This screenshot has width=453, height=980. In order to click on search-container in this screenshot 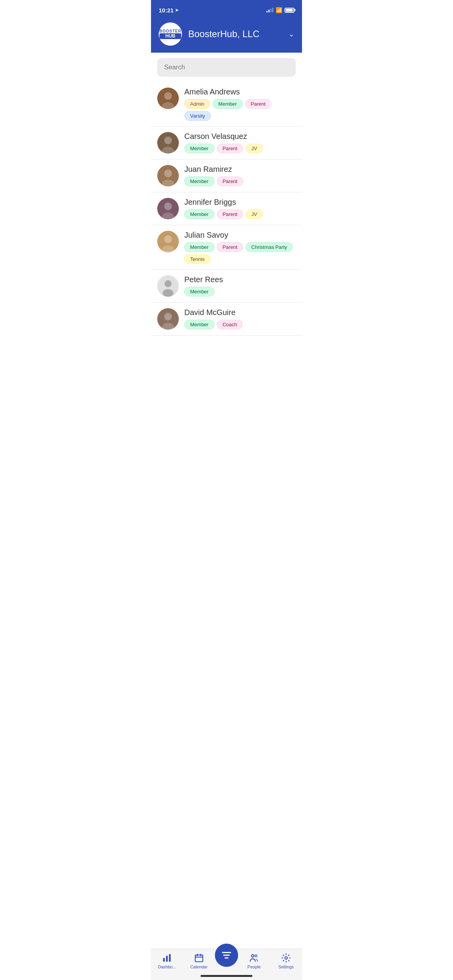, I will do `click(226, 67)`.